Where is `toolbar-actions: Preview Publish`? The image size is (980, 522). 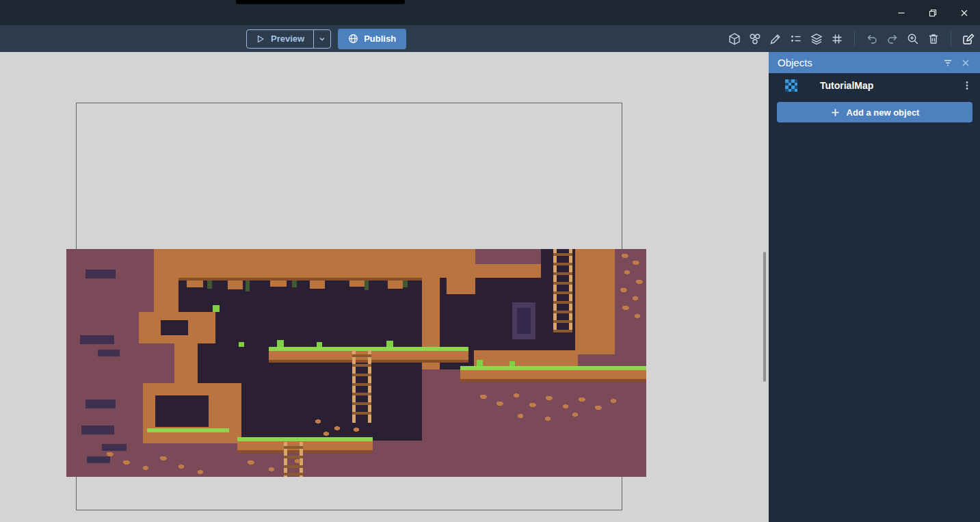 toolbar-actions: Preview Publish is located at coordinates (326, 38).